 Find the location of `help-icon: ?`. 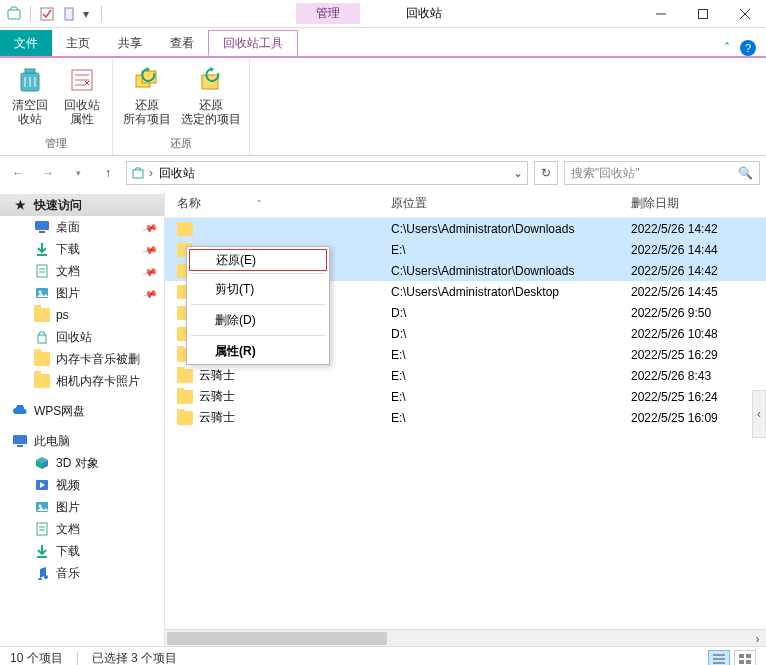

help-icon: ? is located at coordinates (748, 48).